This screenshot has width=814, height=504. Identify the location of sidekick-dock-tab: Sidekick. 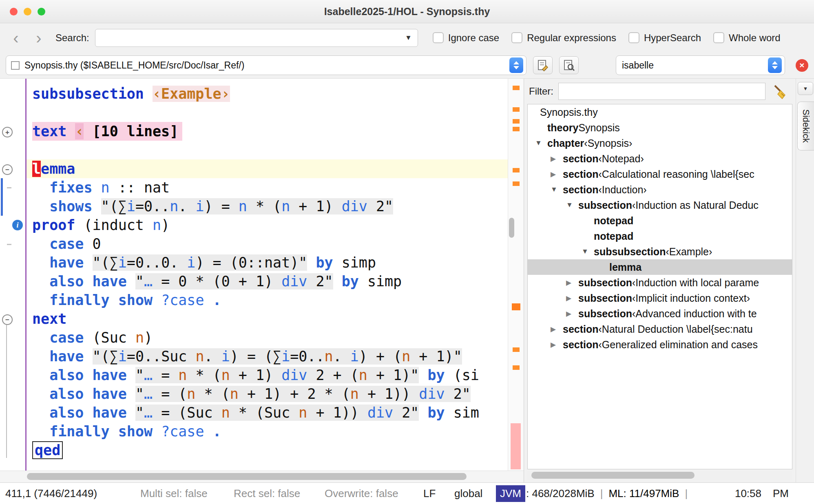
(806, 126).